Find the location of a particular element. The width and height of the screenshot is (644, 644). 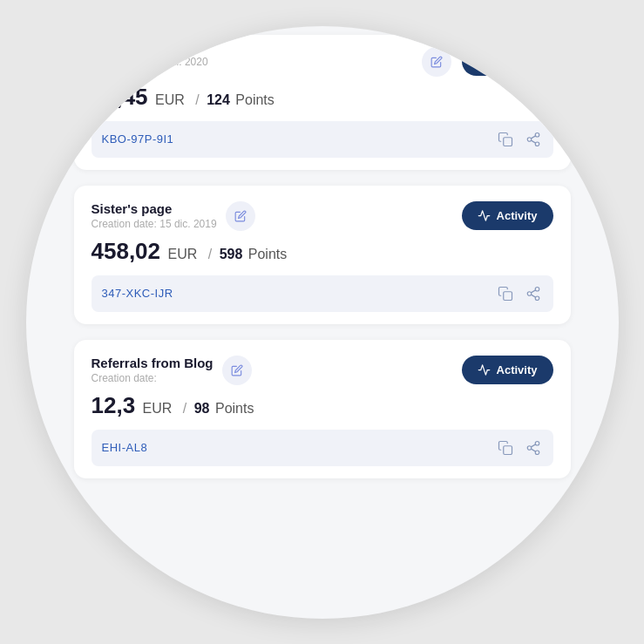

code-row-sisters: 347-XKC-IJR is located at coordinates (322, 294).